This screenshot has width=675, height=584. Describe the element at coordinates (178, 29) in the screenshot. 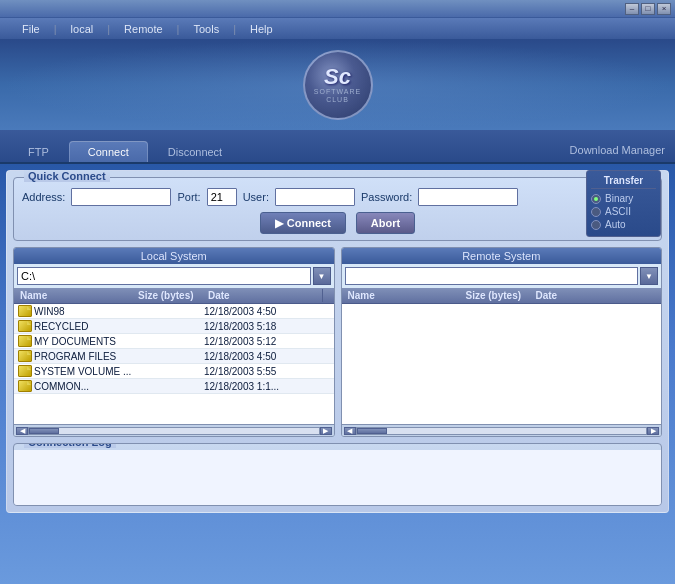

I see `menu-sep-3: |` at that location.